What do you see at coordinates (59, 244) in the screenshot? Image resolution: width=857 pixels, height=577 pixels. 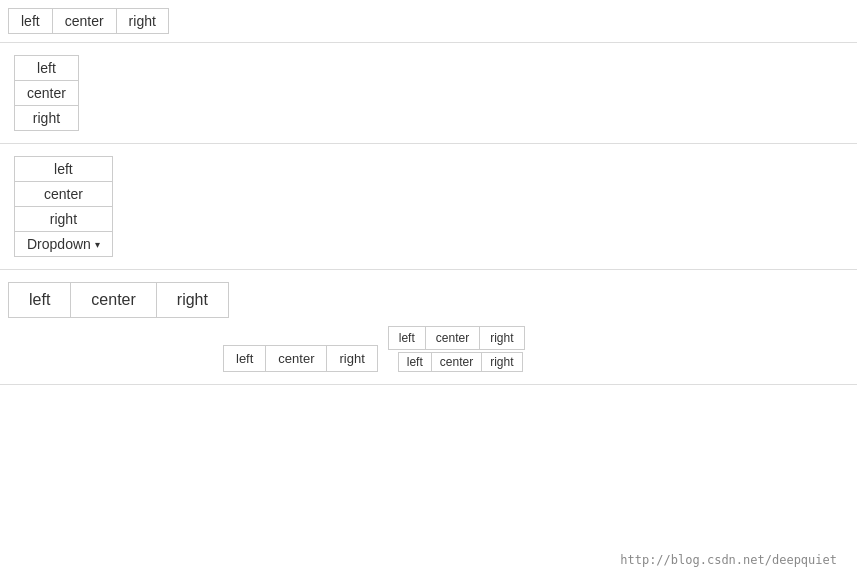 I see `s3-dropdown-label: Dropdown` at bounding box center [59, 244].